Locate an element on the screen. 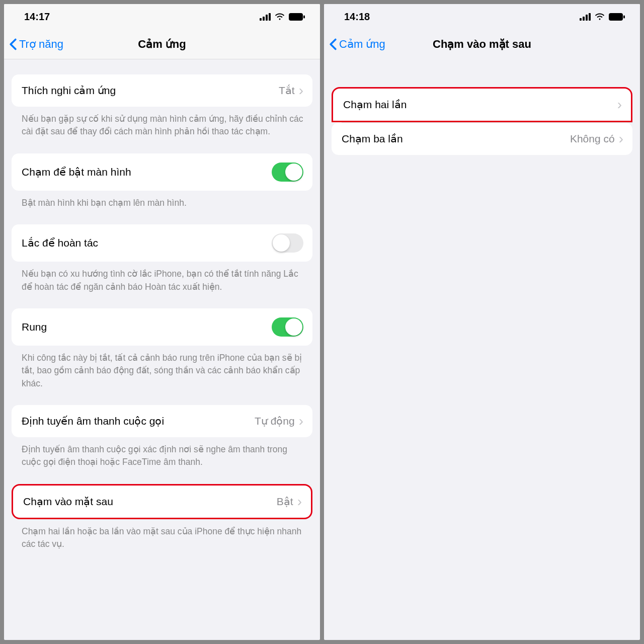 This screenshot has width=644, height=644. row-label: Thích nghi cảm ứng is located at coordinates (150, 91).